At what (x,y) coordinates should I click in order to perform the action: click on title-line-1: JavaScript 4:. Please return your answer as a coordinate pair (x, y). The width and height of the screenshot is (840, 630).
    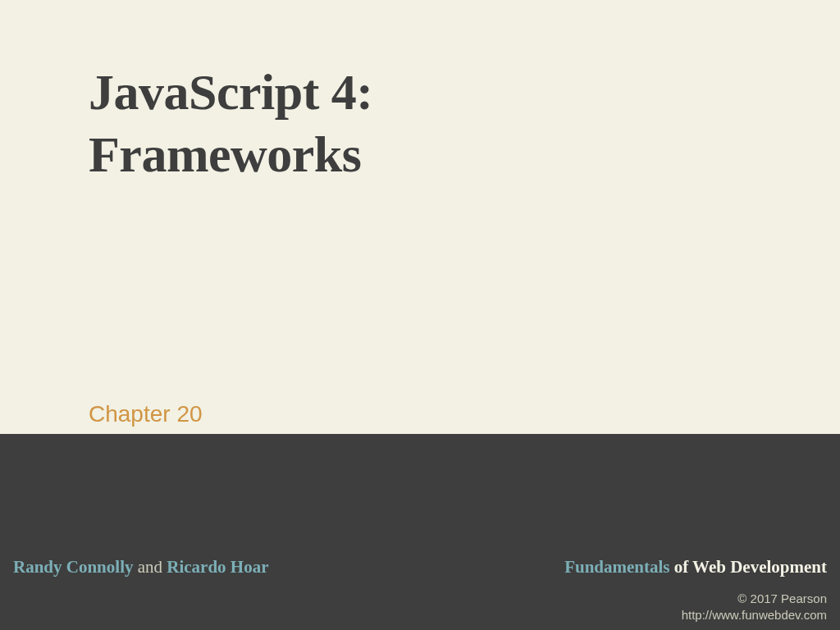
    Looking at the image, I should click on (231, 92).